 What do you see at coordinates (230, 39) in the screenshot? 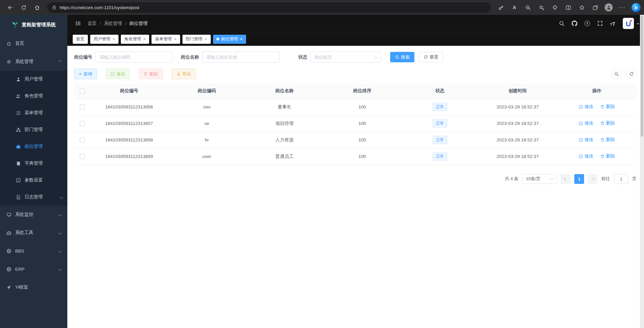
I see `tab-post-mgmt: 岗位管理 ×` at bounding box center [230, 39].